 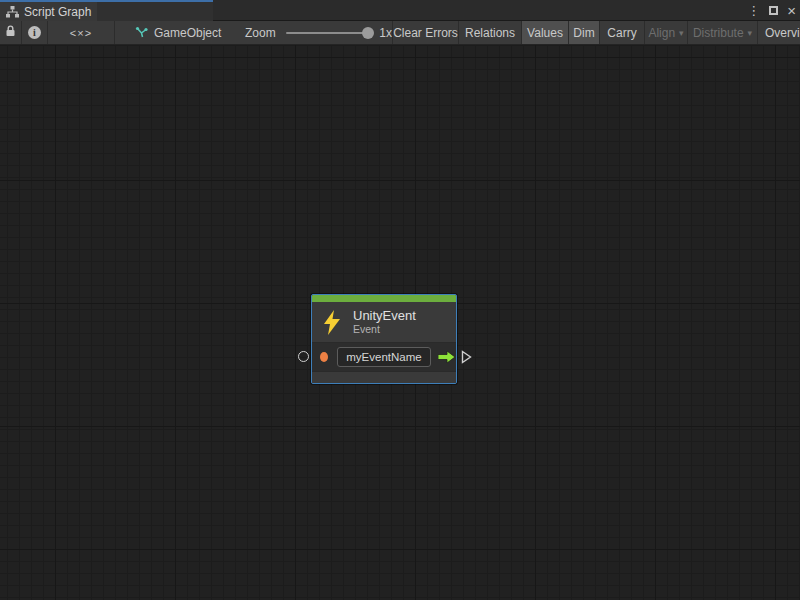 I want to click on node-titles: UnityEvent Event, so click(x=384, y=322).